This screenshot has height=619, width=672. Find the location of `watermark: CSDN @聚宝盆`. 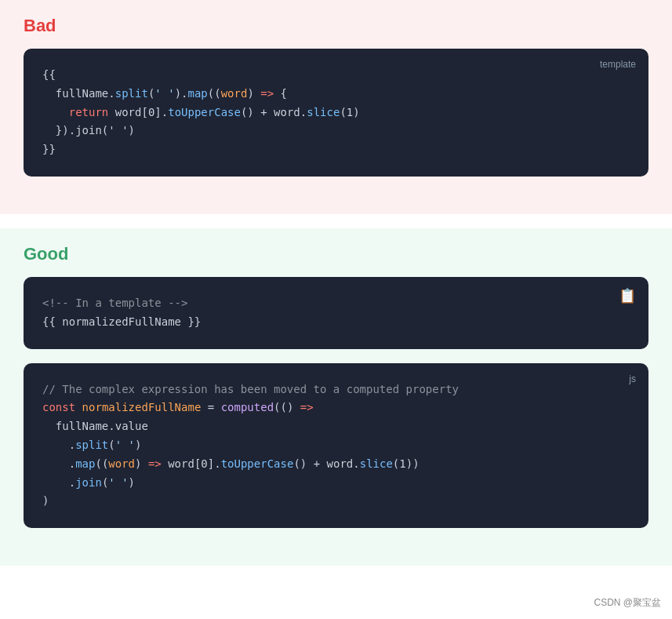

watermark: CSDN @聚宝盆 is located at coordinates (627, 603).